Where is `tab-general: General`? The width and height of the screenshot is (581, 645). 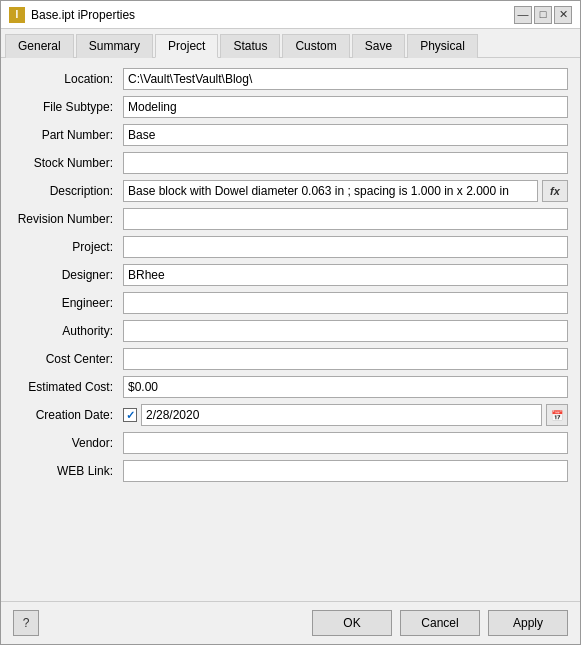
tab-general: General is located at coordinates (40, 46).